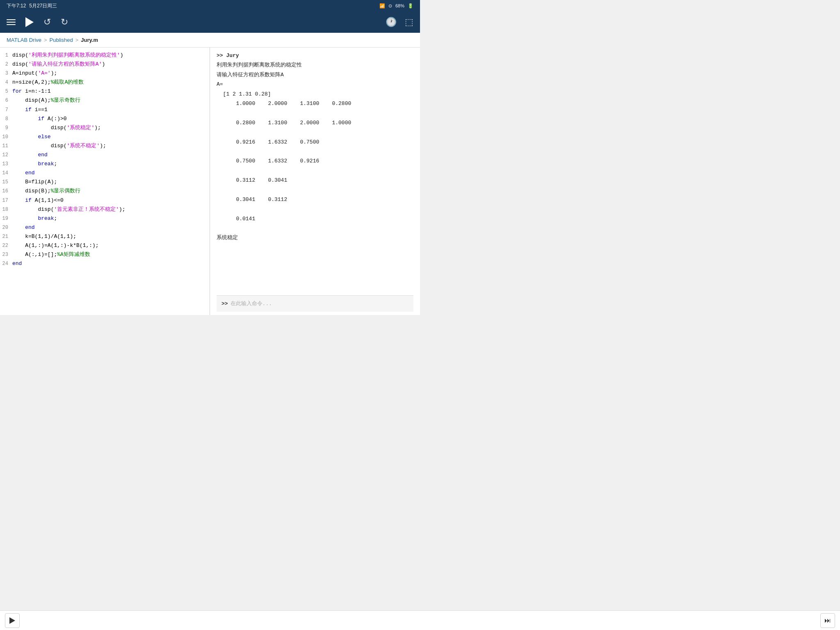  Describe the element at coordinates (105, 237) in the screenshot. I see `code-line-21: 21 k=B(1,1)/A(1,1);` at that location.